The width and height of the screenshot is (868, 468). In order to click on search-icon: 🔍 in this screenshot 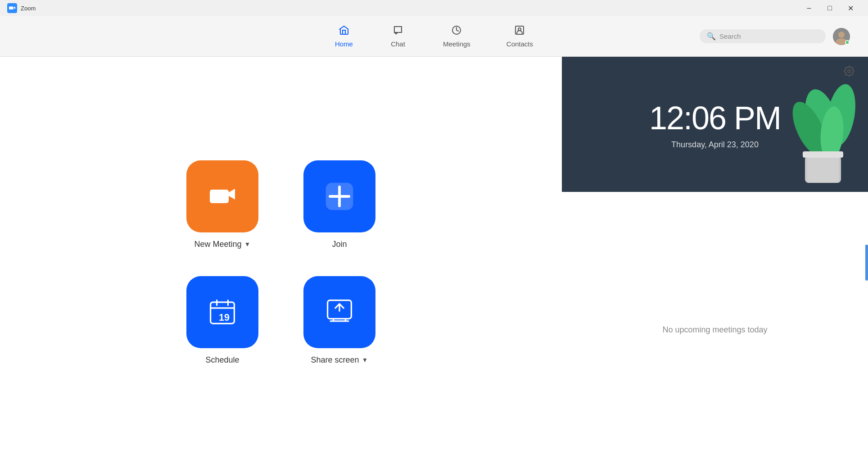, I will do `click(711, 36)`.